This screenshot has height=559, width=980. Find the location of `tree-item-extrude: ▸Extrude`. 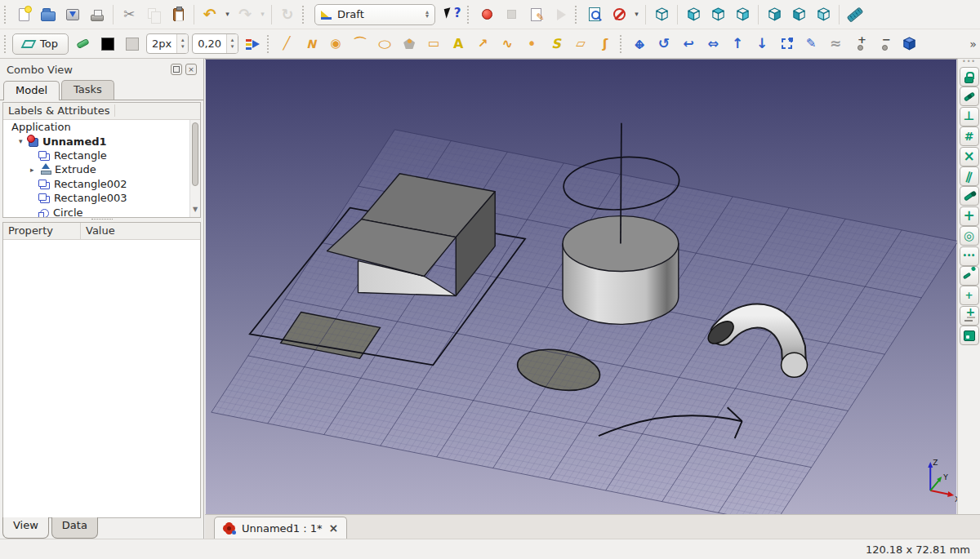

tree-item-extrude: ▸Extrude is located at coordinates (101, 170).